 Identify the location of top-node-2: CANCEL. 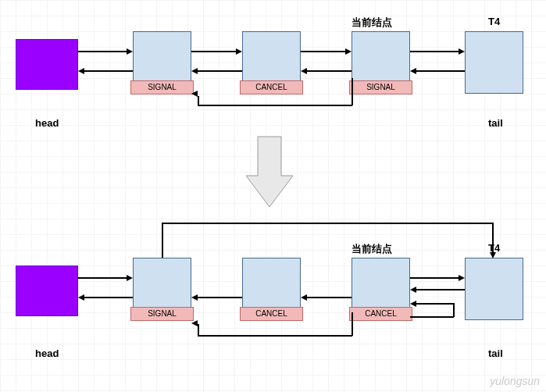
(272, 62).